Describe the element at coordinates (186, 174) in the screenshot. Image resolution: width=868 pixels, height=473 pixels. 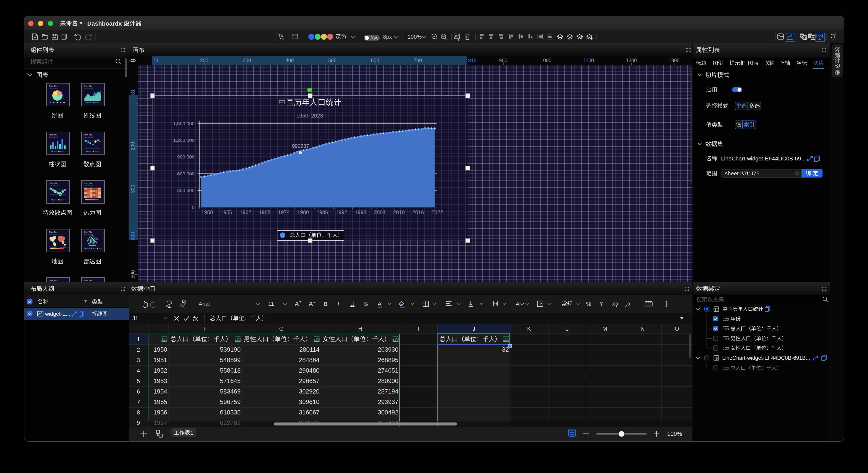
I see `svg-text: 600,000` at that location.